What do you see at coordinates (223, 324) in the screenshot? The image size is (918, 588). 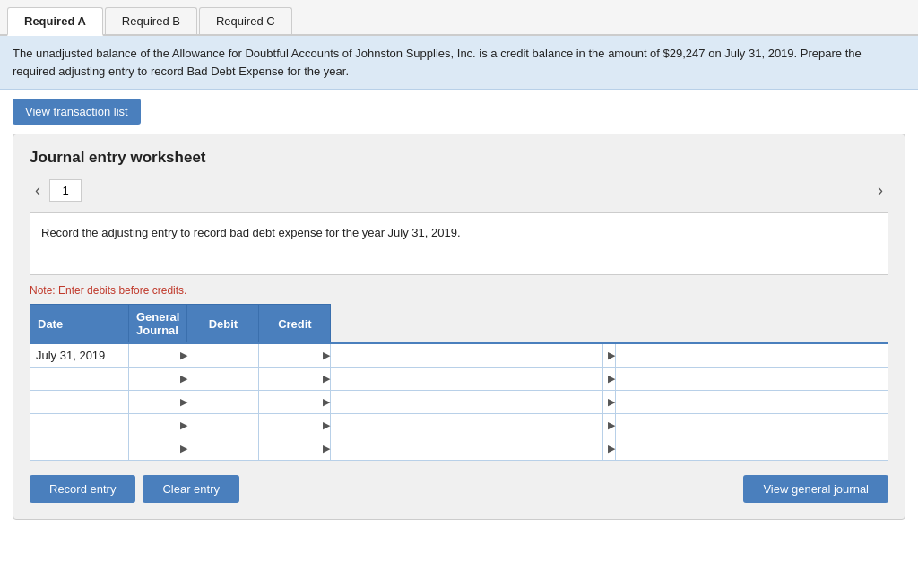 I see `header-debit: Debit` at bounding box center [223, 324].